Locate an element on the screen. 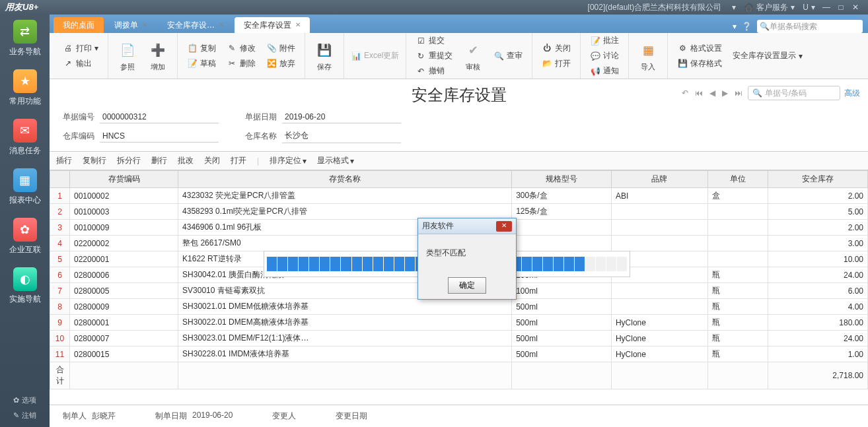  save-format-button: 💾保存格式 is located at coordinates (700, 63).